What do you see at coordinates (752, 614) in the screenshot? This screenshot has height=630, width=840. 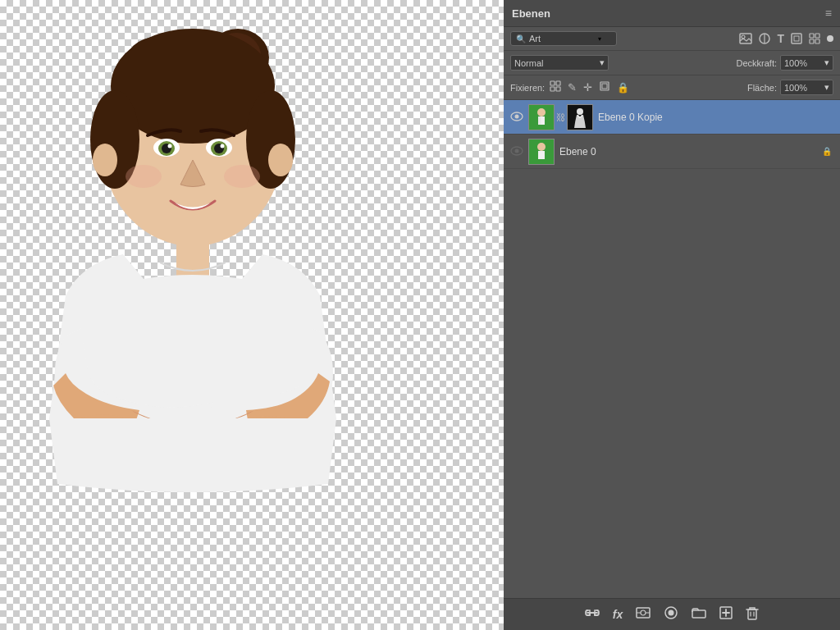 I see `delete-layer-icon` at bounding box center [752, 614].